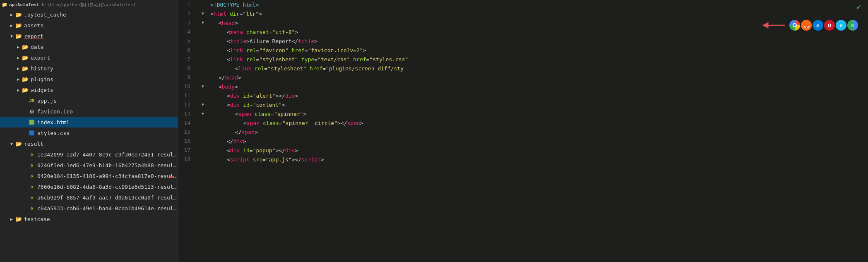 This screenshot has width=868, height=262. What do you see at coordinates (104, 90) in the screenshot?
I see `tree-label-widgets: widgets` at bounding box center [104, 90].